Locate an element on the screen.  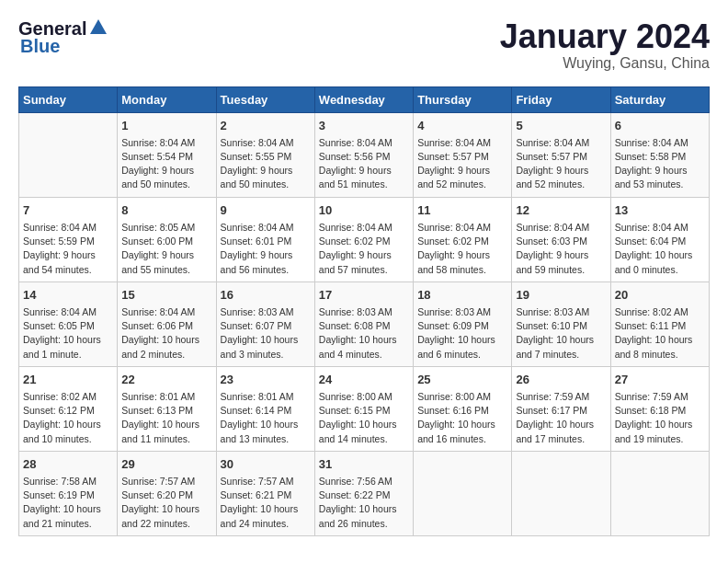
day-number: 8 is located at coordinates (166, 211).